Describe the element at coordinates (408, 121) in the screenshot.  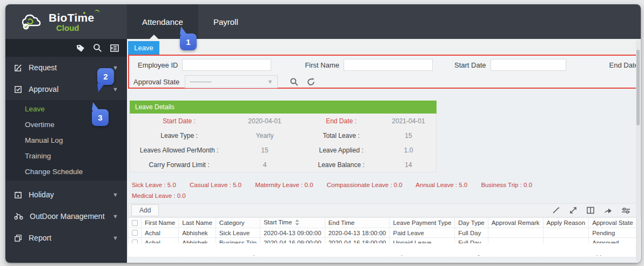
I see `end-date-field-value: 2021-04-01` at that location.